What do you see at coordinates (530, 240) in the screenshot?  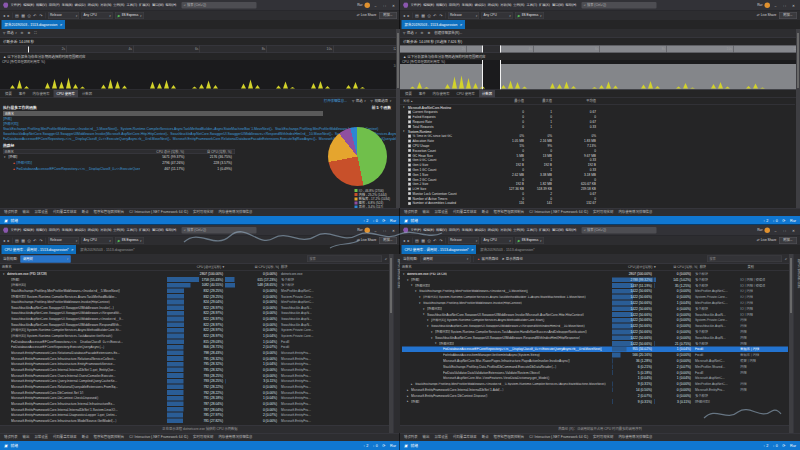 I see `start-debug-button: ▶IIS Express▾` at bounding box center [530, 240].